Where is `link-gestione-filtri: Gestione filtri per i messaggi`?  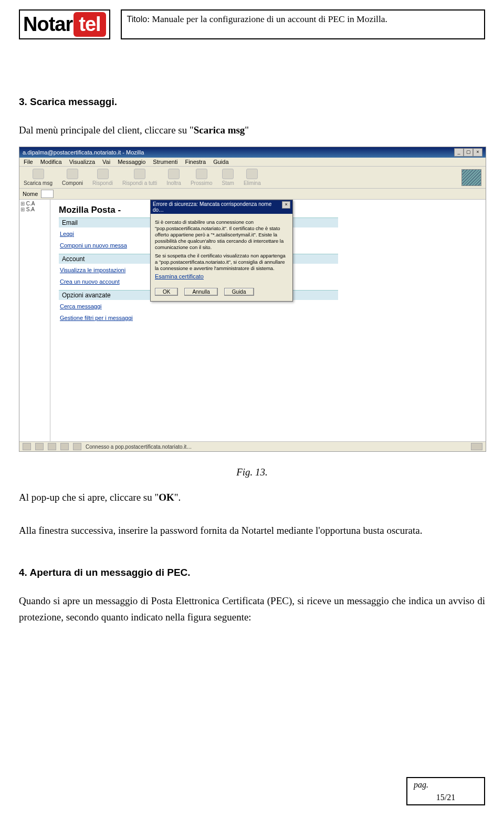 link-gestione-filtri: Gestione filtri per i messaggi is located at coordinates (269, 318).